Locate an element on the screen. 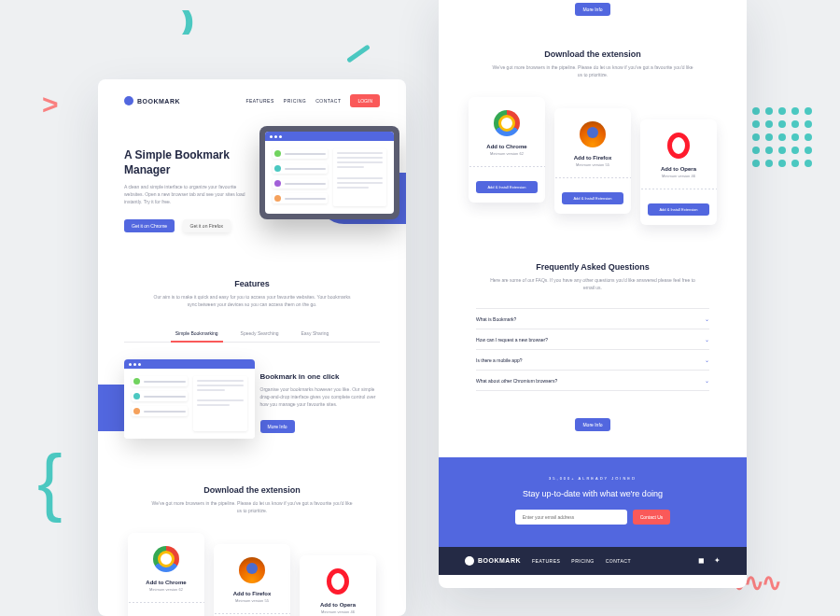 This screenshot has height=616, width=840. footer-link-pricing: PRICING is located at coordinates (582, 561).